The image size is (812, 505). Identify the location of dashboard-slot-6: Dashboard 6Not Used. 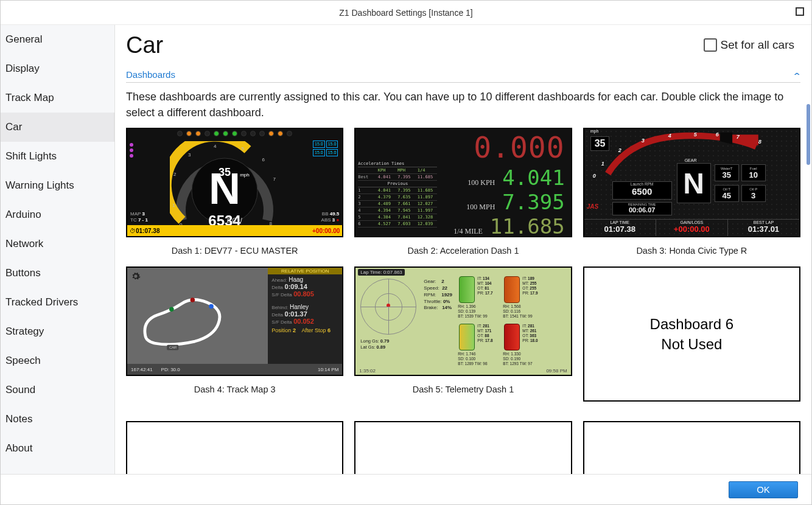
(691, 338).